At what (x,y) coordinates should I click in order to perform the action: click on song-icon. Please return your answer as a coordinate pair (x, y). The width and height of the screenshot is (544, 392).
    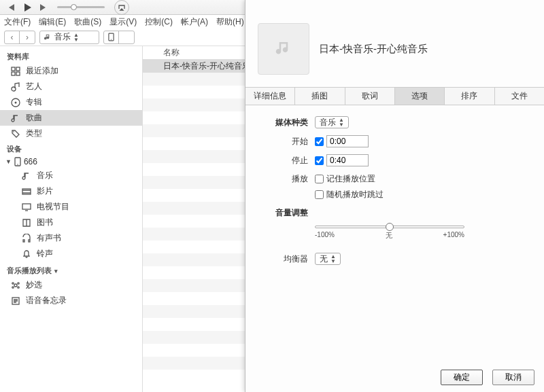
    Looking at the image, I should click on (16, 118).